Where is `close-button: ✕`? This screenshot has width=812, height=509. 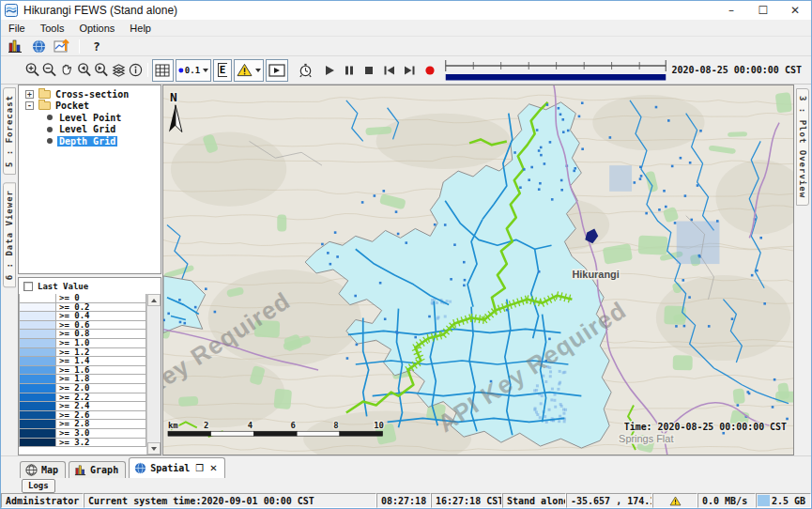 close-button: ✕ is located at coordinates (795, 10).